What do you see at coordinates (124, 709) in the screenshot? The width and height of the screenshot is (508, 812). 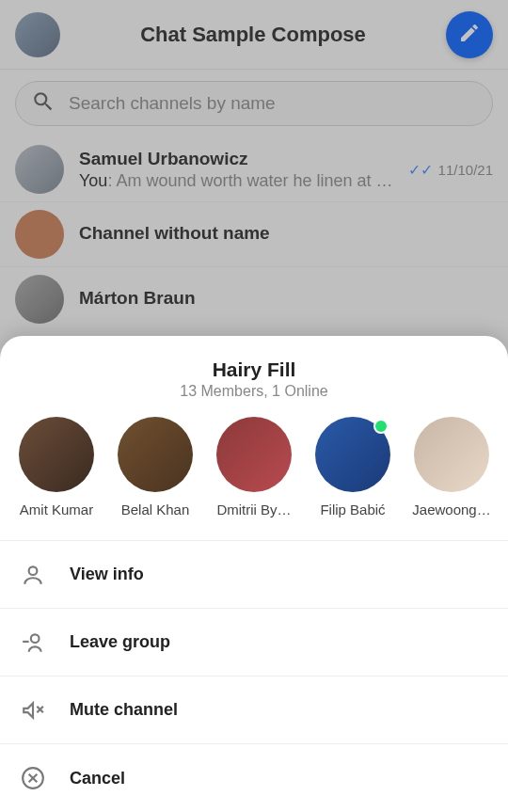 I see `action-label: Mute channel` at bounding box center [124, 709].